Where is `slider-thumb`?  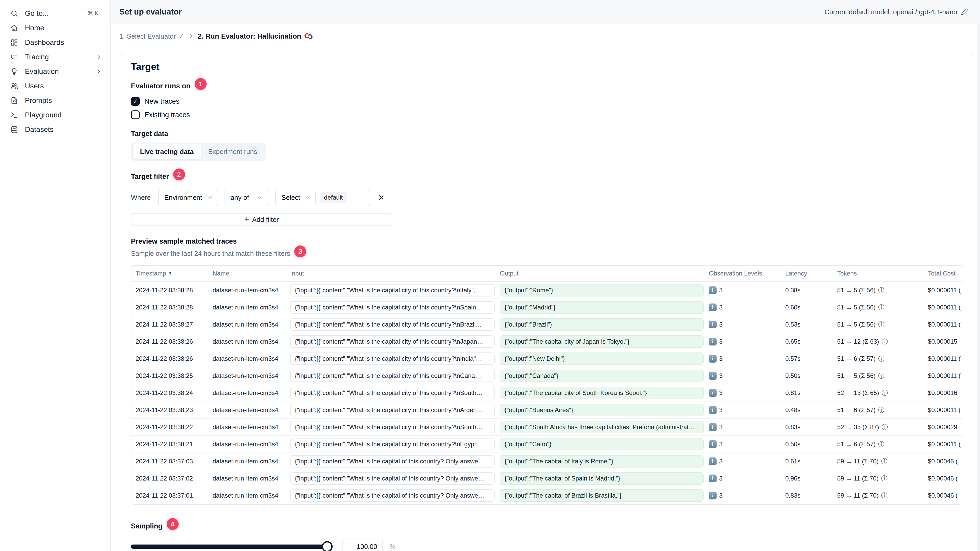 slider-thumb is located at coordinates (327, 546).